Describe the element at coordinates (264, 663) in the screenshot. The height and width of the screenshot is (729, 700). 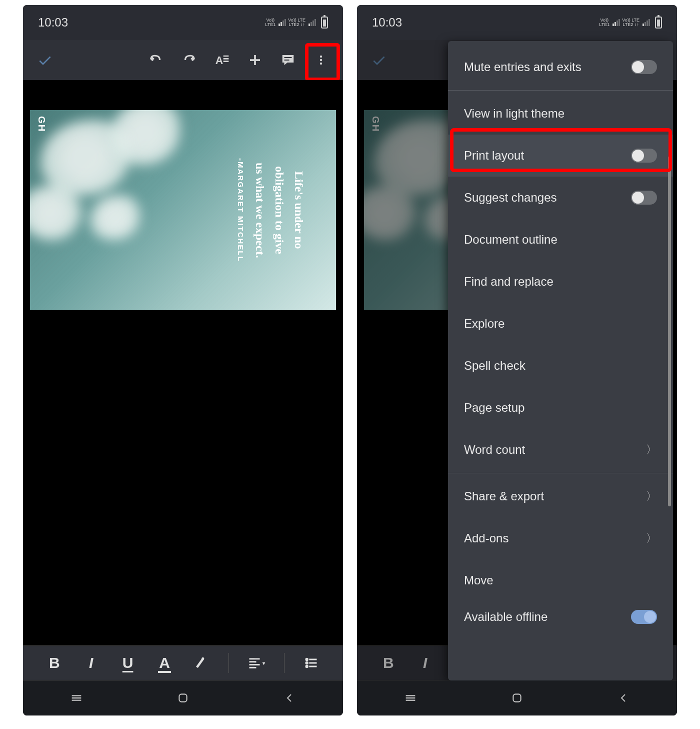
I see `dropdown-arrow-icon: ▾` at that location.